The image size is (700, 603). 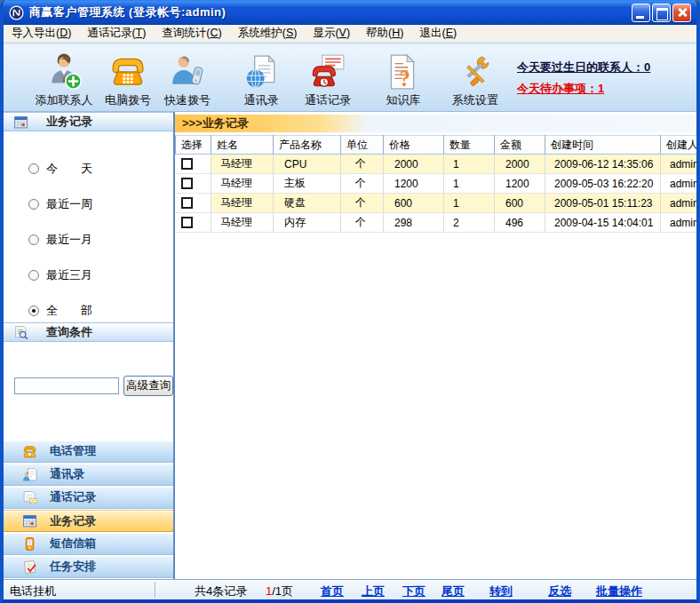 I want to click on radio-label: 最近三月, so click(x=69, y=275).